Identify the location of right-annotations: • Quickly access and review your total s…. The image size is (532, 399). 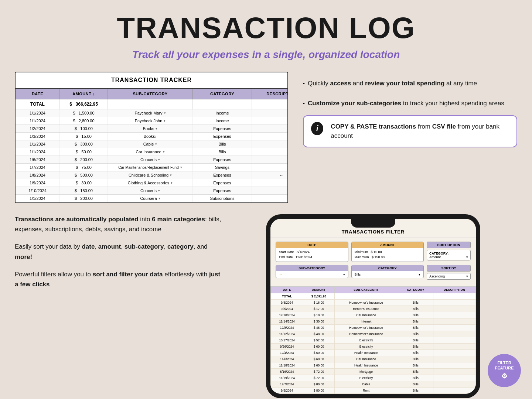
(410, 137).